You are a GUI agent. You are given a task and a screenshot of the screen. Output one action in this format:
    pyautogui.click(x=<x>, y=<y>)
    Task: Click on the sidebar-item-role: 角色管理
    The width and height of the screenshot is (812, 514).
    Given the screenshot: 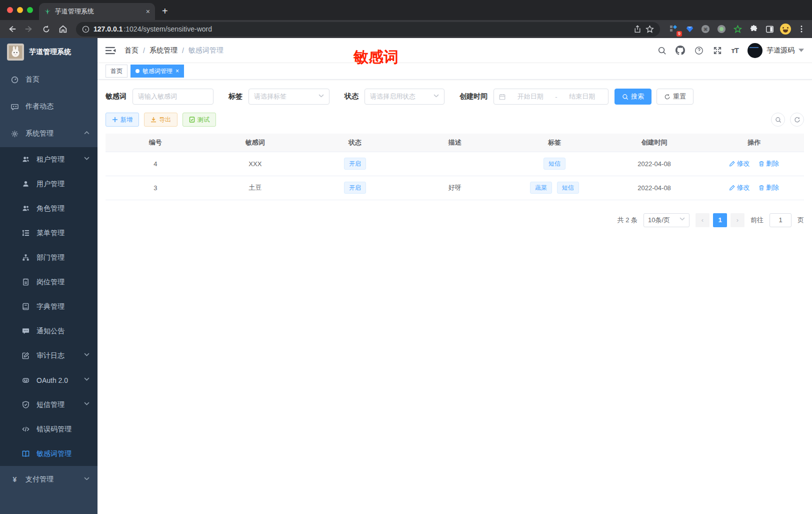 What is the action you would take?
    pyautogui.click(x=49, y=208)
    